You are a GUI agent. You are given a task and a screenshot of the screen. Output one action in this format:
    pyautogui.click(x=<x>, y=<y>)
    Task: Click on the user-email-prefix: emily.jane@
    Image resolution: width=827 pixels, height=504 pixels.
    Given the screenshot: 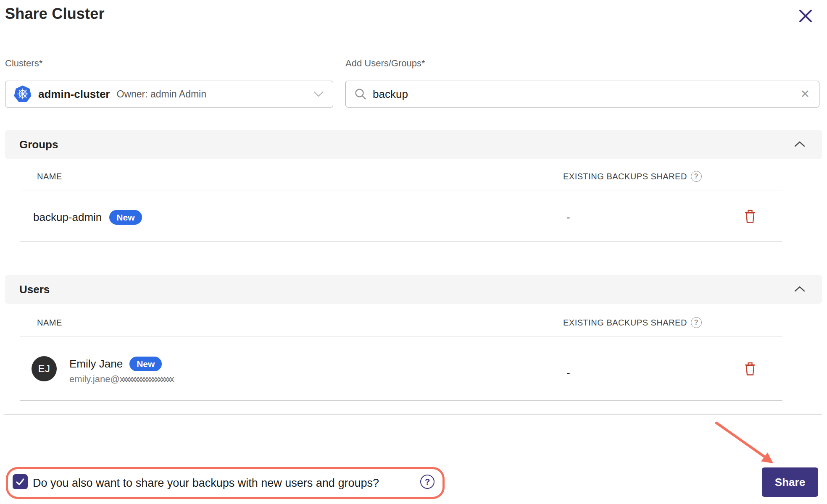 What is the action you would take?
    pyautogui.click(x=95, y=379)
    